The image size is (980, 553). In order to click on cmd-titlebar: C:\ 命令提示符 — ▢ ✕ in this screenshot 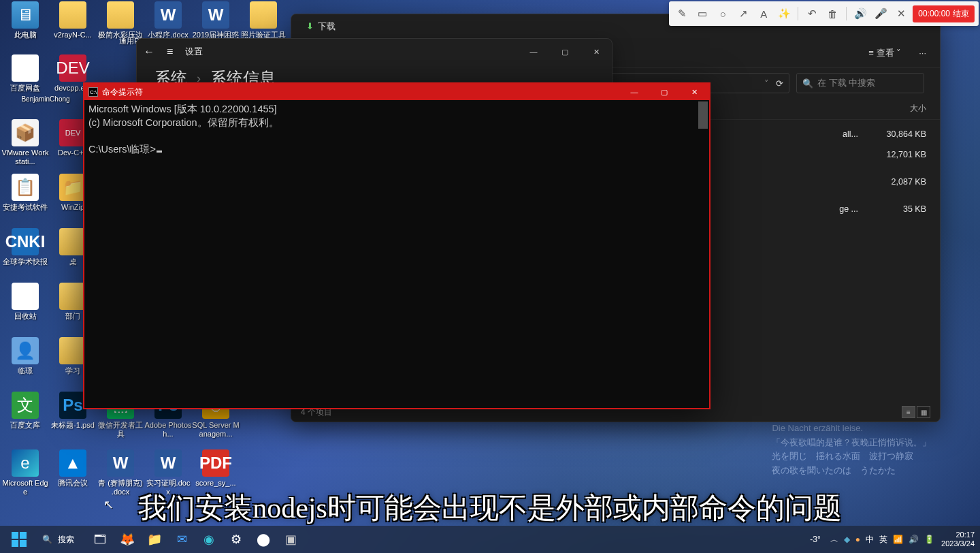, I will do `click(397, 92)`.